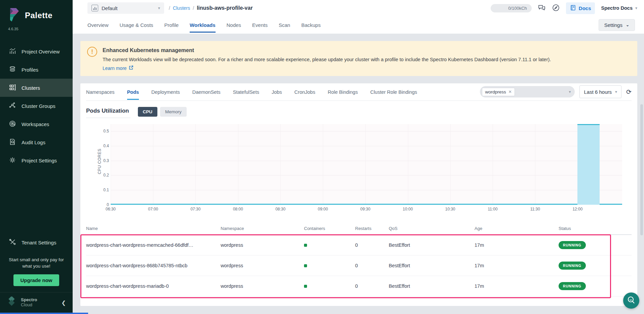 The height and width of the screenshot is (314, 644). Describe the element at coordinates (432, 229) in the screenshot. I see `col-qos: QoS` at that location.